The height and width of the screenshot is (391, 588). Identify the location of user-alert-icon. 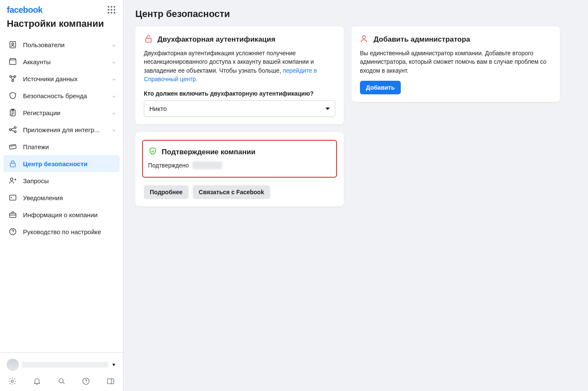
(365, 39).